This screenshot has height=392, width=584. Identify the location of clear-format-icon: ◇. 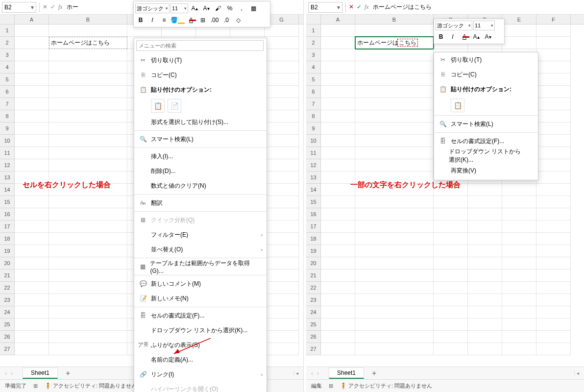
(238, 20).